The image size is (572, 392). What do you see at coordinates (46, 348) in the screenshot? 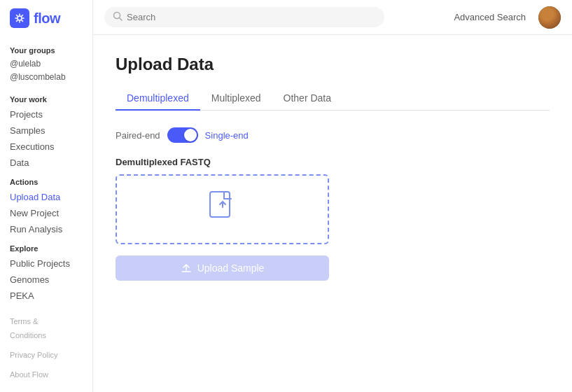
I see `sidebar-footer: Terms & Conditions Privacy Policy About …` at bounding box center [46, 348].